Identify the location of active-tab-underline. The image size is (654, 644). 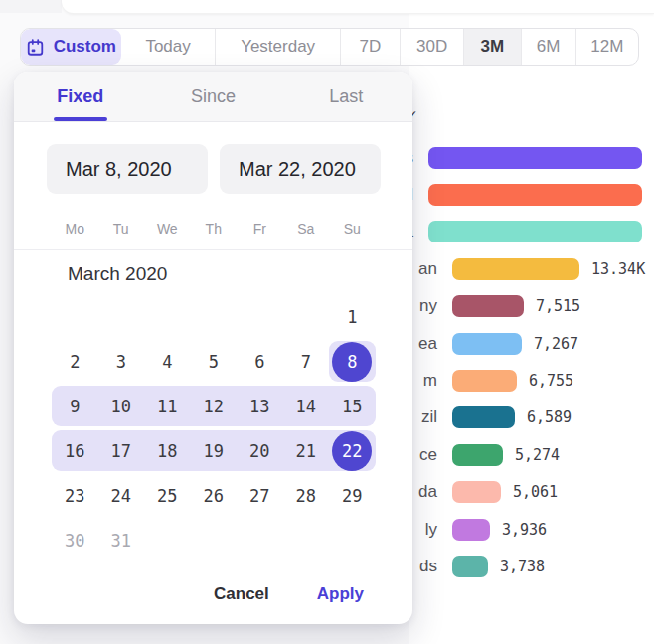
(81, 119).